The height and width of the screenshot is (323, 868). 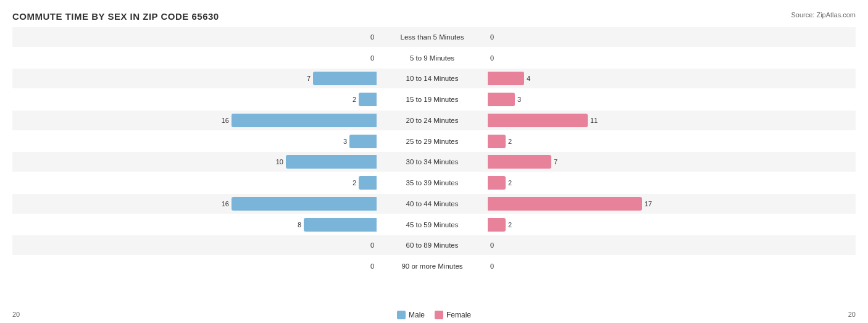 What do you see at coordinates (434, 225) in the screenshot?
I see `bar-row: 845 to 59 Minutes2` at bounding box center [434, 225].